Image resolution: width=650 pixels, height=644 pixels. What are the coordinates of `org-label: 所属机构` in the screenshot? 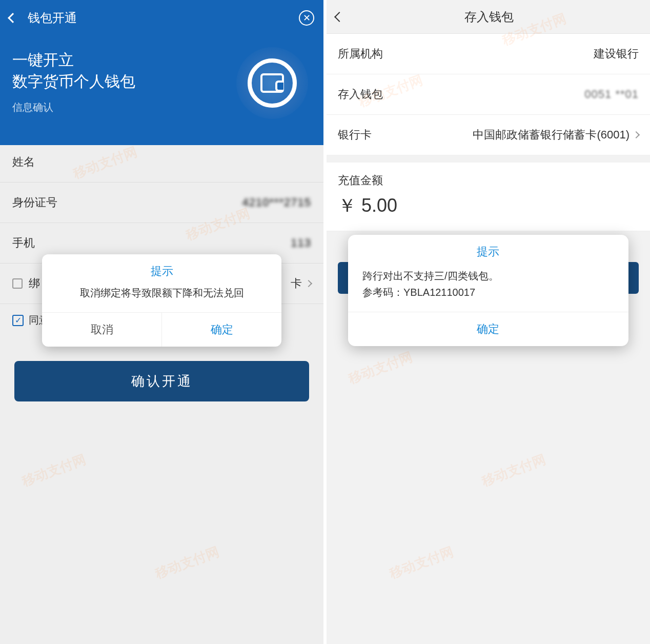 It's located at (360, 54).